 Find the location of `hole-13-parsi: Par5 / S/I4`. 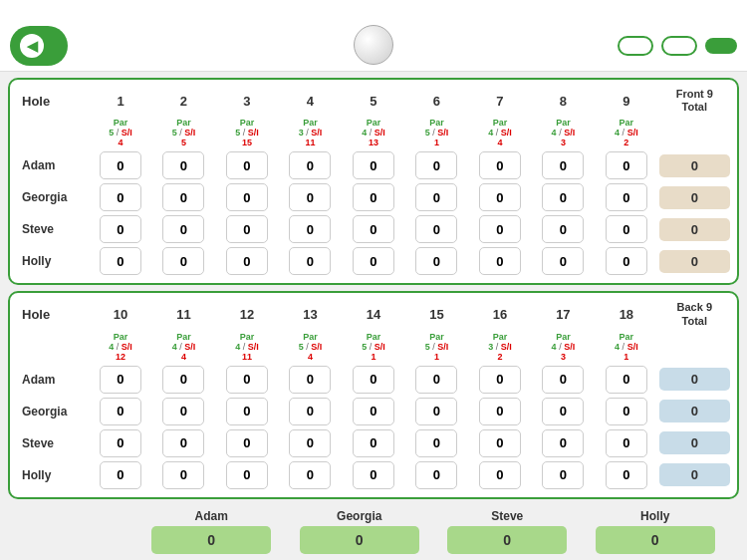

hole-13-parsi: Par5 / S/I4 is located at coordinates (311, 347).